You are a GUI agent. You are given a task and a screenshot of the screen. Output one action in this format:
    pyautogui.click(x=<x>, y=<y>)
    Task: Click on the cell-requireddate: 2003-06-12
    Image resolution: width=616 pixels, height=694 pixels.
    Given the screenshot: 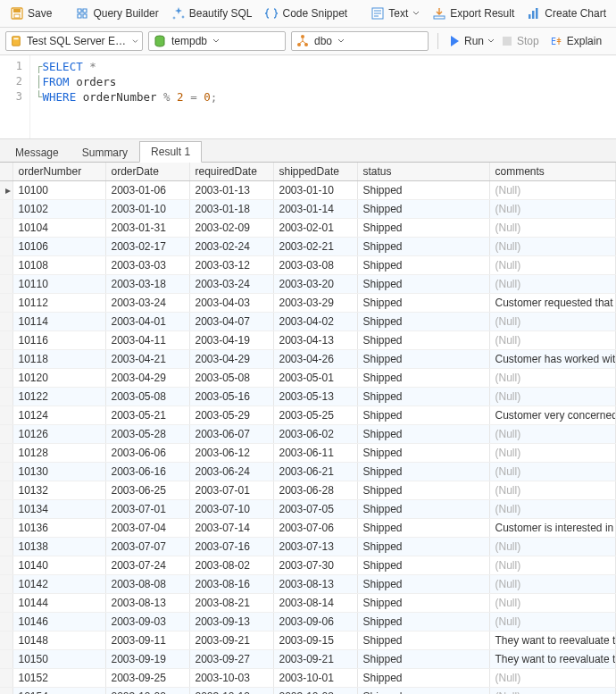 What is the action you would take?
    pyautogui.click(x=231, y=454)
    